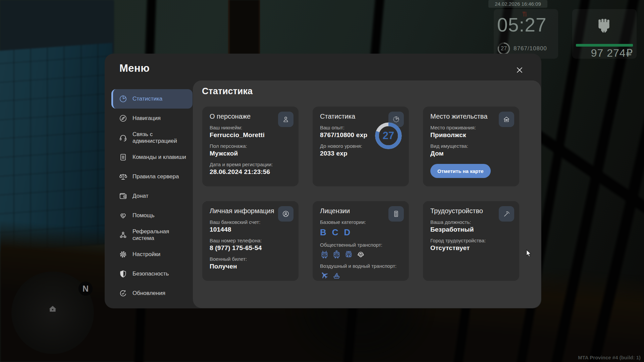  What do you see at coordinates (609, 357) in the screenshot?
I see `server-watermark: MTA Province #4 (build: 1)` at bounding box center [609, 357].